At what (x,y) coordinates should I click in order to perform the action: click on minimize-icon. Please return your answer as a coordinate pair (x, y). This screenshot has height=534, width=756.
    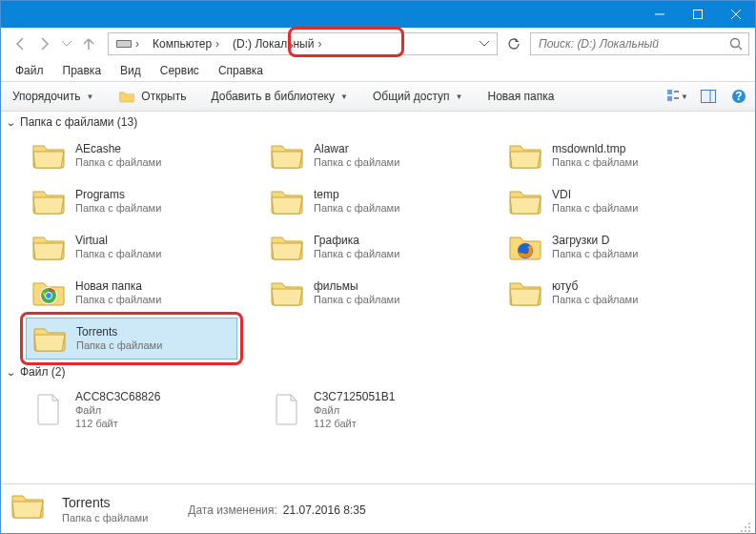
    Looking at the image, I should click on (660, 14).